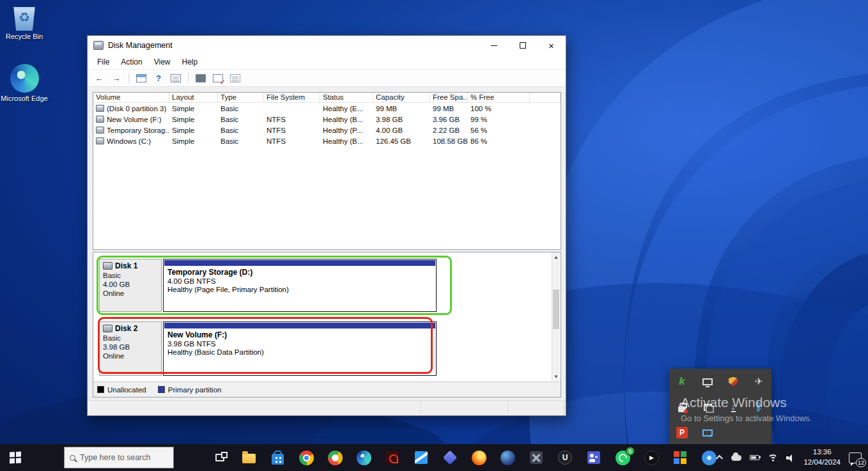 This screenshot has height=471, width=868. I want to click on virtual-window-icon, so click(708, 407).